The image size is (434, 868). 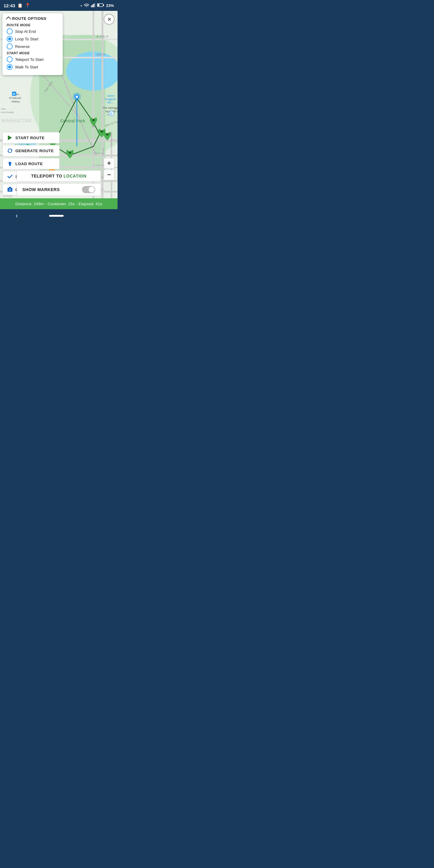 I want to click on loop-to-start-option: Loop To Start, so click(x=33, y=39).